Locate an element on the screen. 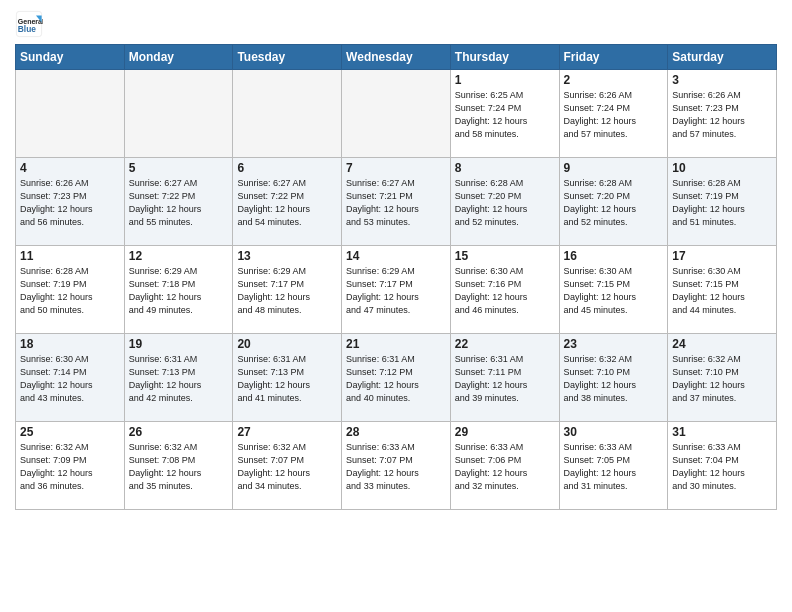  logo-icon: General Blue is located at coordinates (29, 24).